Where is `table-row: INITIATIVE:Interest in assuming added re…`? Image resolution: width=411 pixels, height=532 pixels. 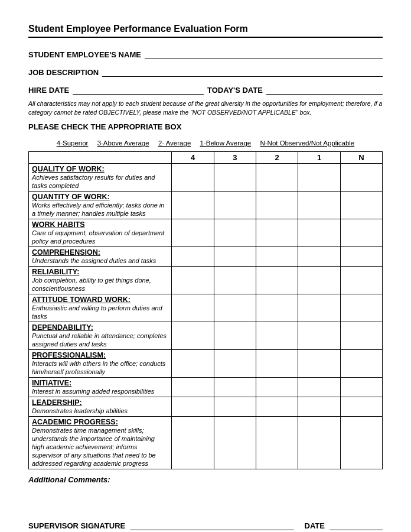
table-row: INITIATIVE:Interest in assuming added re… is located at coordinates (206, 388).